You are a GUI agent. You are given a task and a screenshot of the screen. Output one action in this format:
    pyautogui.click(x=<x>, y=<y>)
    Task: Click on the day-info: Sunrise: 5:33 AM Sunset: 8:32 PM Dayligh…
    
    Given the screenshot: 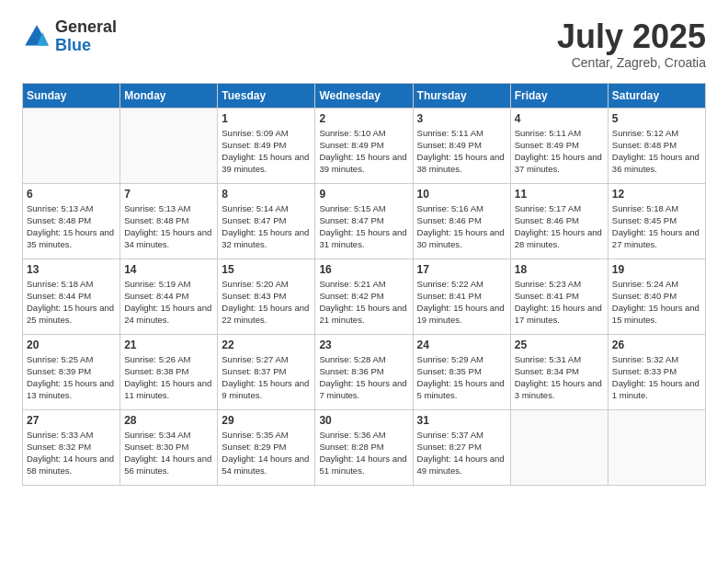 What is the action you would take?
    pyautogui.click(x=72, y=453)
    